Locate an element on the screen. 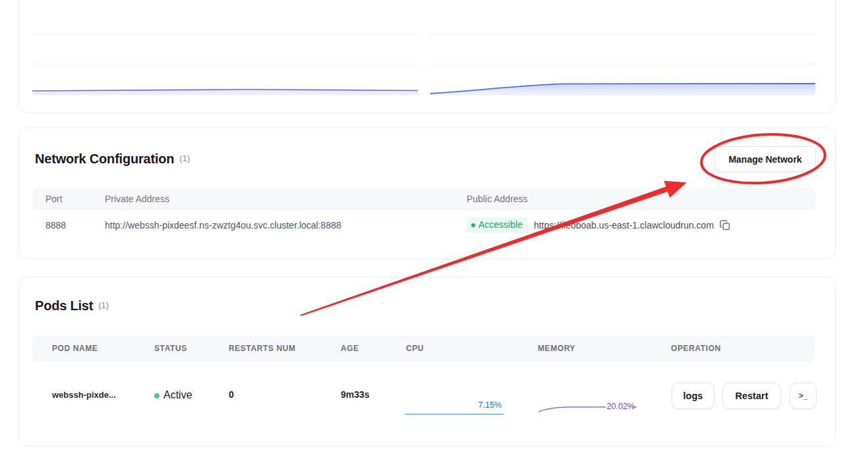  column-public-address: Public Address is located at coordinates (497, 199).